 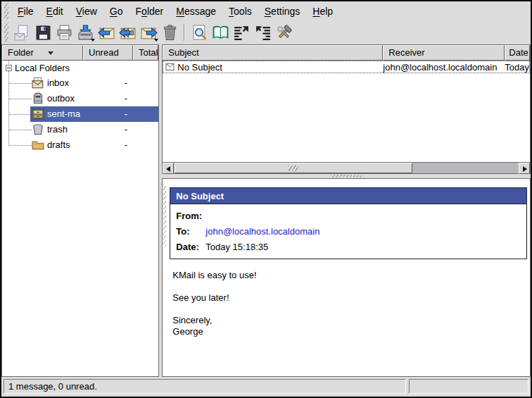 What do you see at coordinates (107, 32) in the screenshot?
I see `reply-icon` at bounding box center [107, 32].